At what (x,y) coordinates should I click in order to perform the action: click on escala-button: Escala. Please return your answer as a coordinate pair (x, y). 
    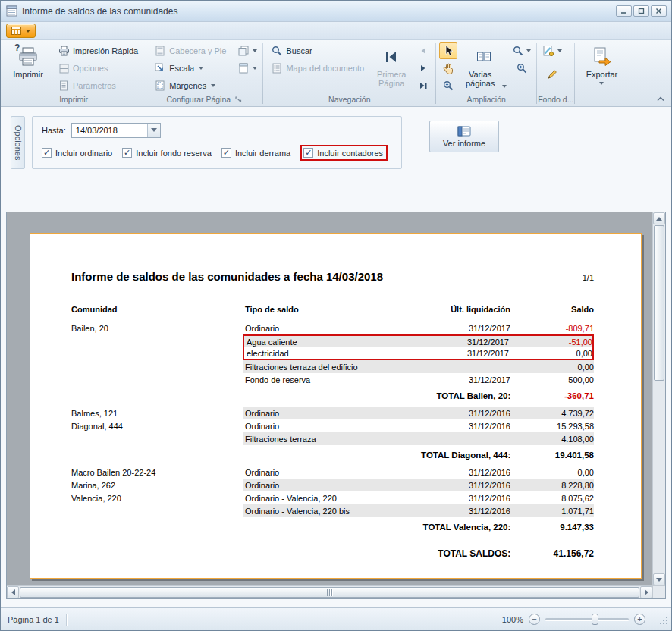
    Looking at the image, I should click on (190, 68).